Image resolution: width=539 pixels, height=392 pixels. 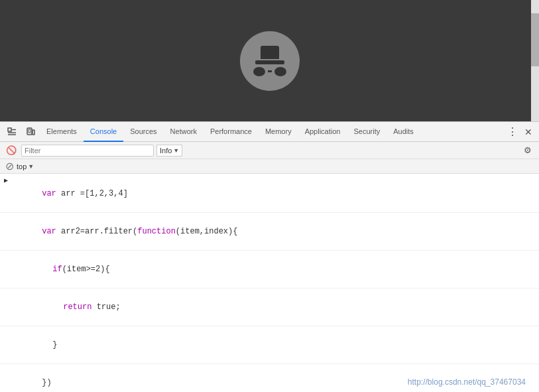 I want to click on console-input-code-line3: if(item>=2){, so click(x=269, y=269).